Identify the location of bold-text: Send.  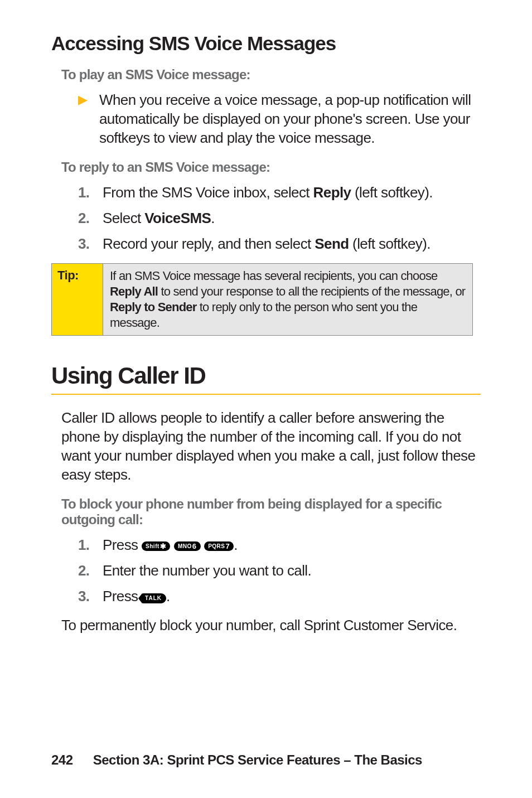
(331, 244).